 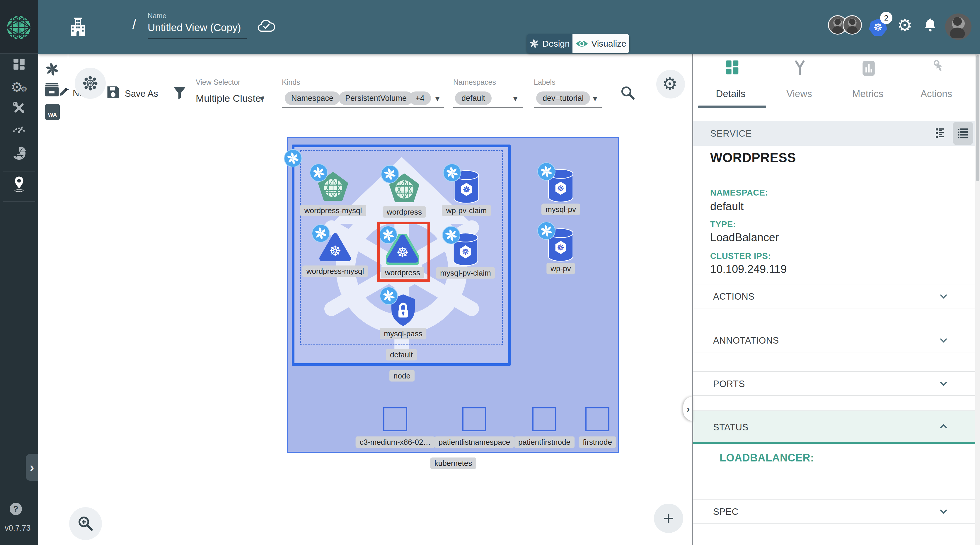 What do you see at coordinates (19, 185) in the screenshot?
I see `sidebar-item-kanvas` at bounding box center [19, 185].